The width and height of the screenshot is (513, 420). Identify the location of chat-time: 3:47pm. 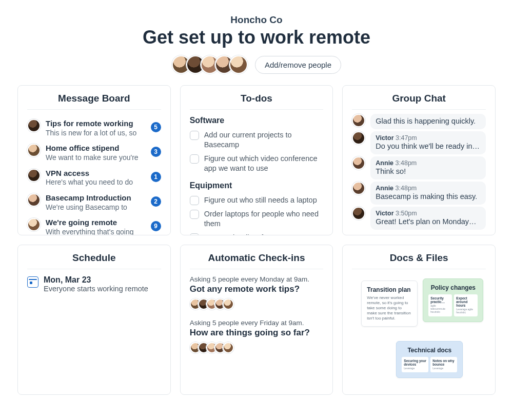
(406, 138).